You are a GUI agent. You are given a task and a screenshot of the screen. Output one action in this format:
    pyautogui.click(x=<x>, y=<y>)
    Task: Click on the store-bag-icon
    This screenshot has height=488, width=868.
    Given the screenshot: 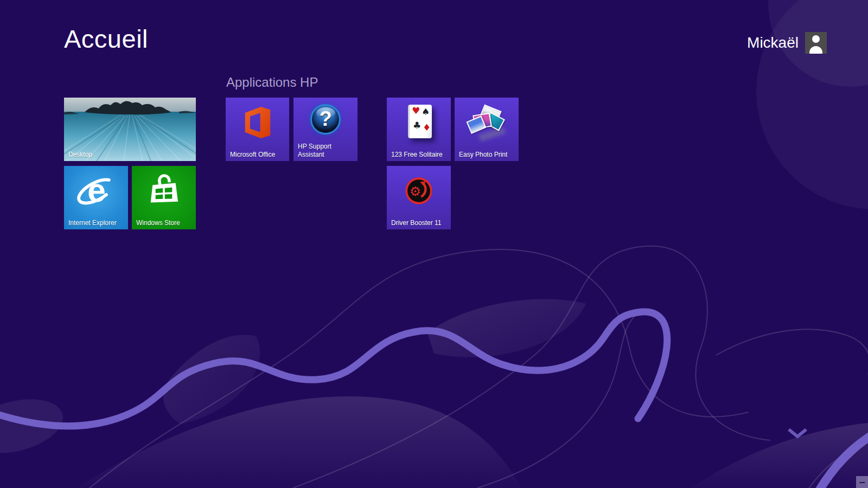 What is the action you would take?
    pyautogui.click(x=164, y=191)
    